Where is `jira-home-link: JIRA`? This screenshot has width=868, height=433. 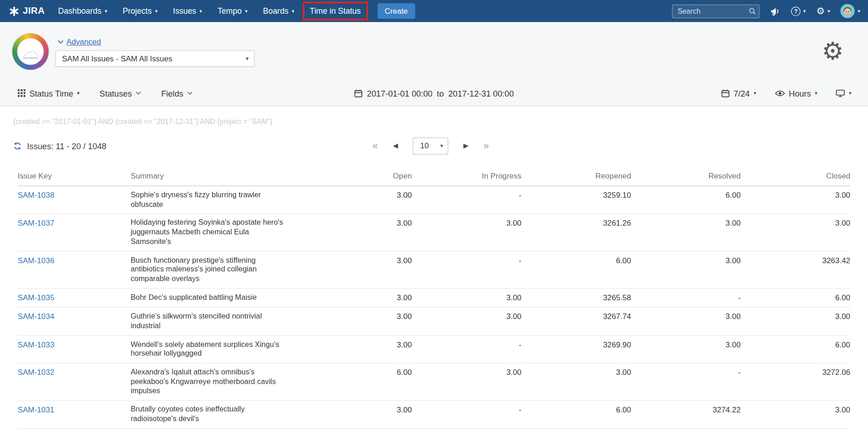 jira-home-link: JIRA is located at coordinates (28, 11).